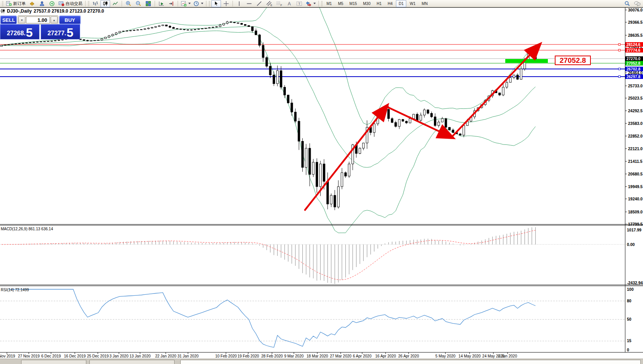 The width and height of the screenshot is (643, 364). What do you see at coordinates (299, 4) in the screenshot?
I see `text-label-button: T` at bounding box center [299, 4].